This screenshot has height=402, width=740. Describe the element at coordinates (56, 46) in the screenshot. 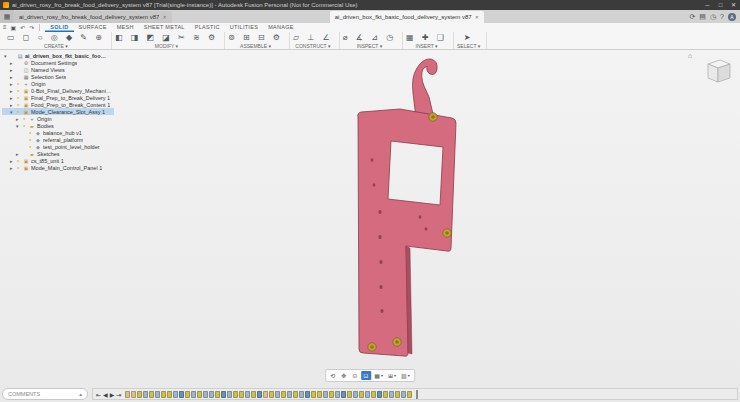

I see `toolbar-group-label: CREATE ▾` at that location.